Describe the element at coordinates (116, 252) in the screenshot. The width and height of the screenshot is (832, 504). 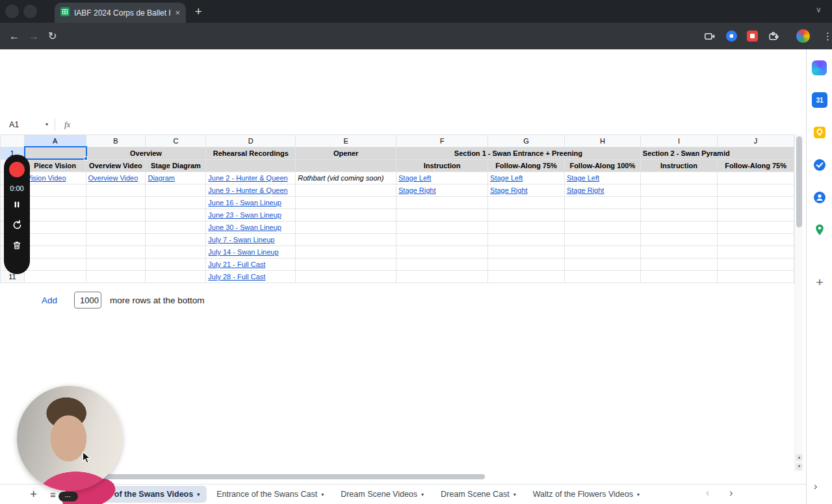
I see `cell-B9` at that location.